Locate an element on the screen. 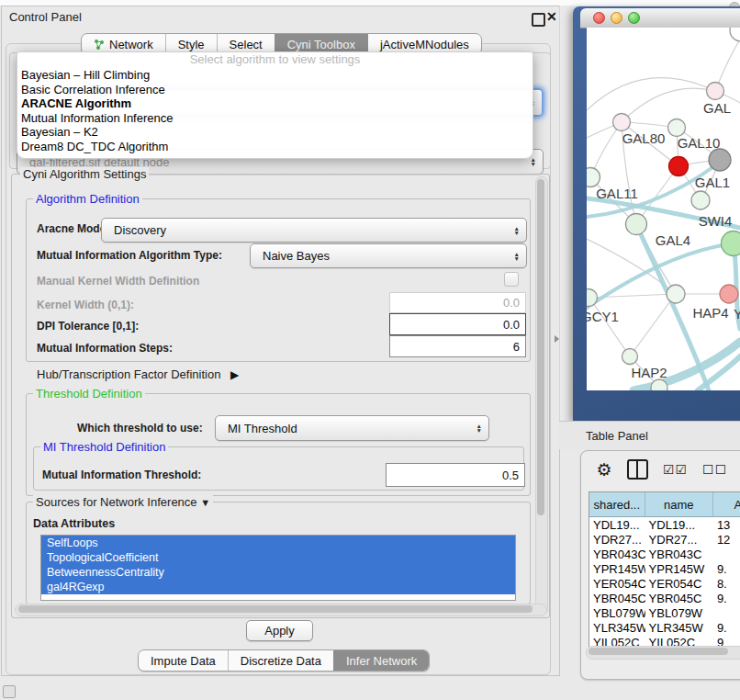 The image size is (740, 700). data-attributes-list: SelfLoopsTopologicalCoefficientBetweenne… is located at coordinates (278, 568).